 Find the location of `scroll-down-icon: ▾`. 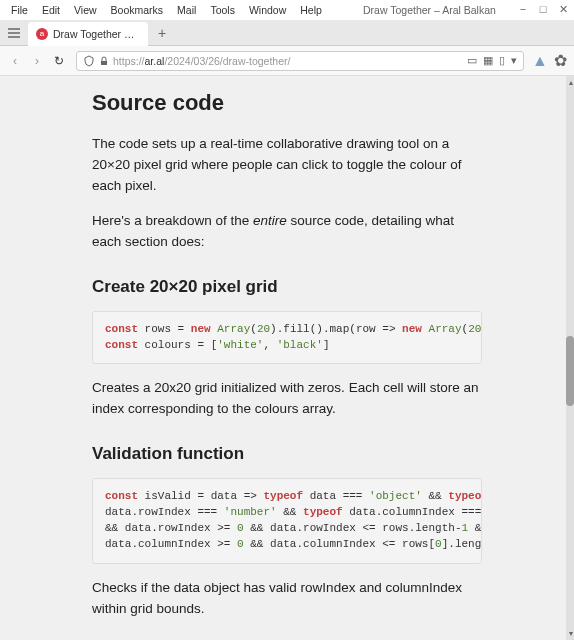

scroll-down-icon: ▾ is located at coordinates (571, 634).